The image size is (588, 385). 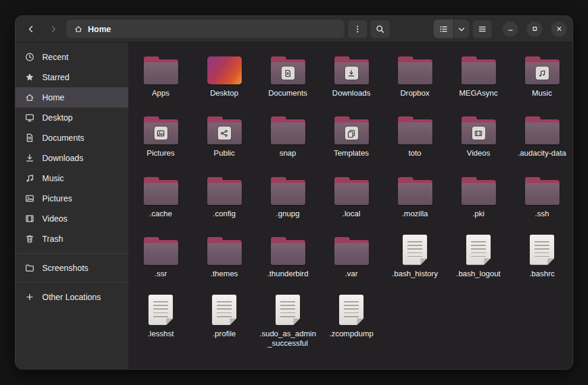 What do you see at coordinates (559, 29) in the screenshot?
I see `close-icon` at bounding box center [559, 29].